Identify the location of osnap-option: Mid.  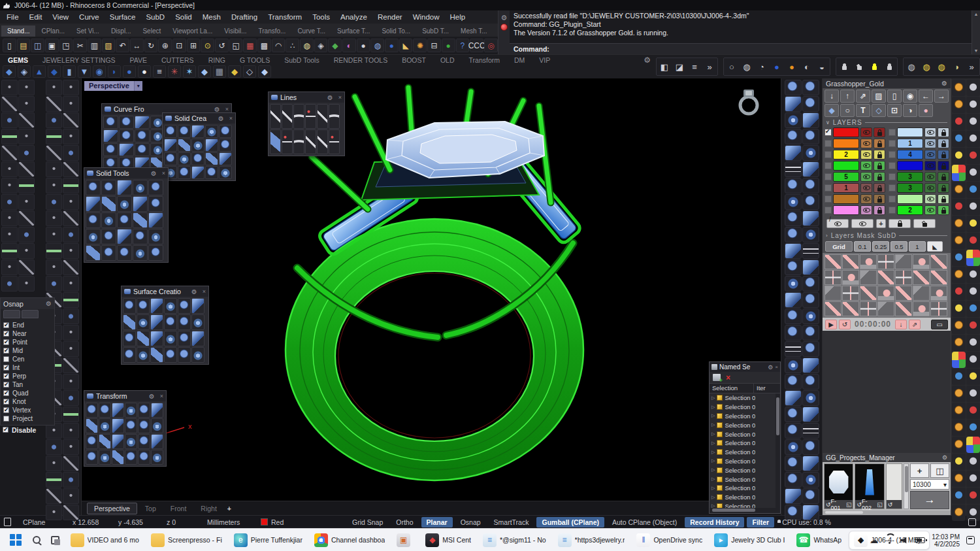
(29, 350).